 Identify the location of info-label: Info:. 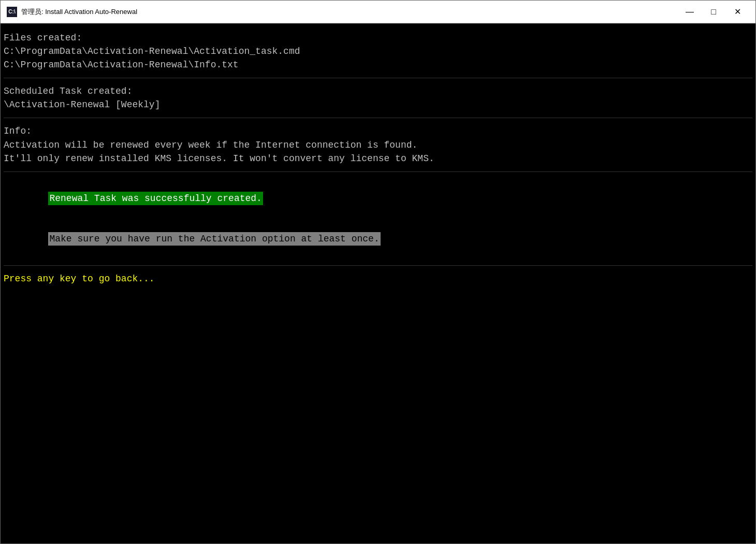
(378, 131).